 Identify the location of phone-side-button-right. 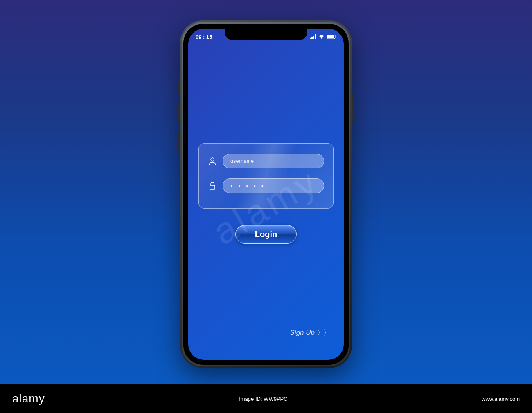
(353, 108).